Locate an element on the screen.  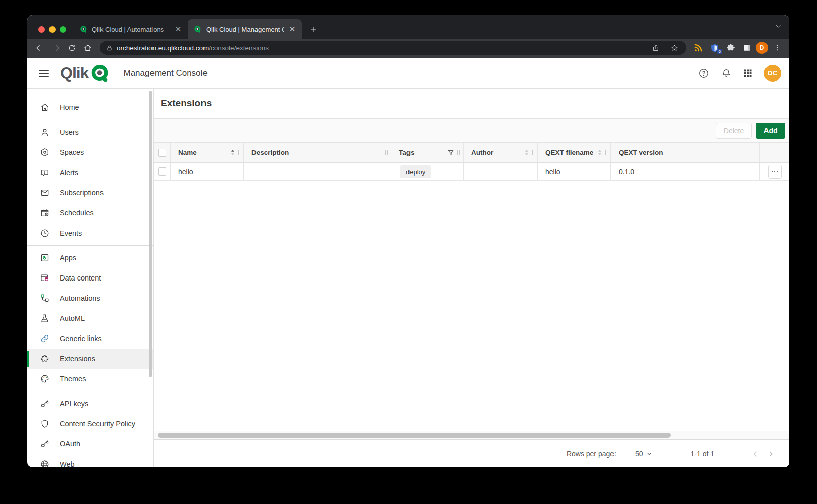
header-actions-cell is located at coordinates (775, 152).